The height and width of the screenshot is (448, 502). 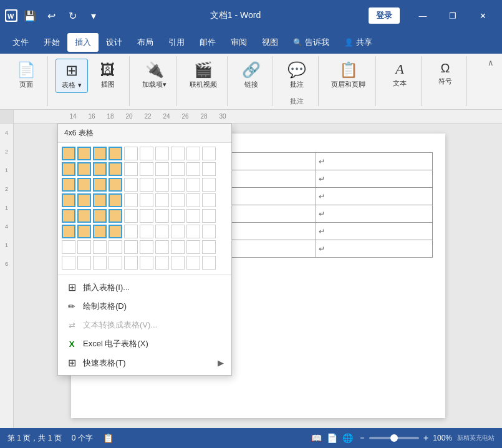 I want to click on ribbon-links-button: 🔗 链接, so click(x=251, y=75).